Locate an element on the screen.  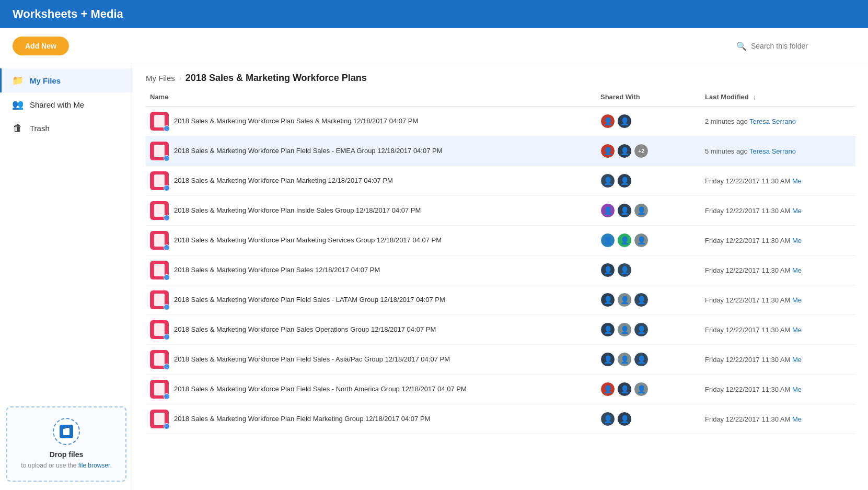
file-browser-link: file browser is located at coordinates (94, 465).